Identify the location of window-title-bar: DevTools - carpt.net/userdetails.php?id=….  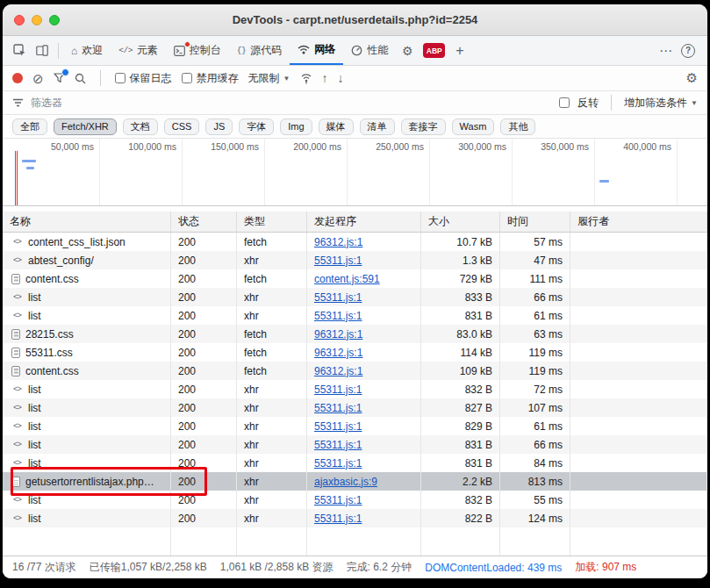
(355, 20).